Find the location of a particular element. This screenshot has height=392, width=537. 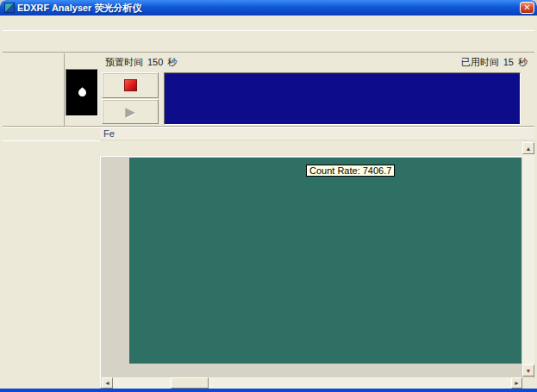

elapsed-time-label: 已用时间 is located at coordinates (480, 62).